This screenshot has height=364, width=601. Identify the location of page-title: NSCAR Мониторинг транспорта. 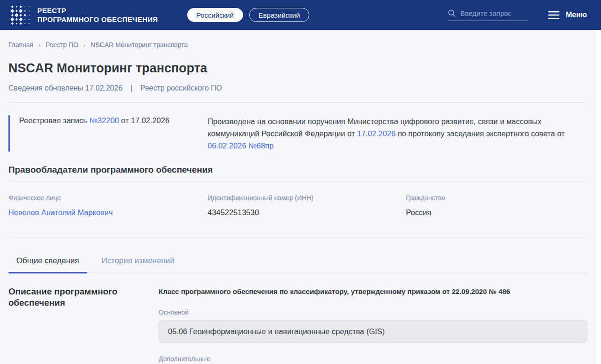
(298, 68).